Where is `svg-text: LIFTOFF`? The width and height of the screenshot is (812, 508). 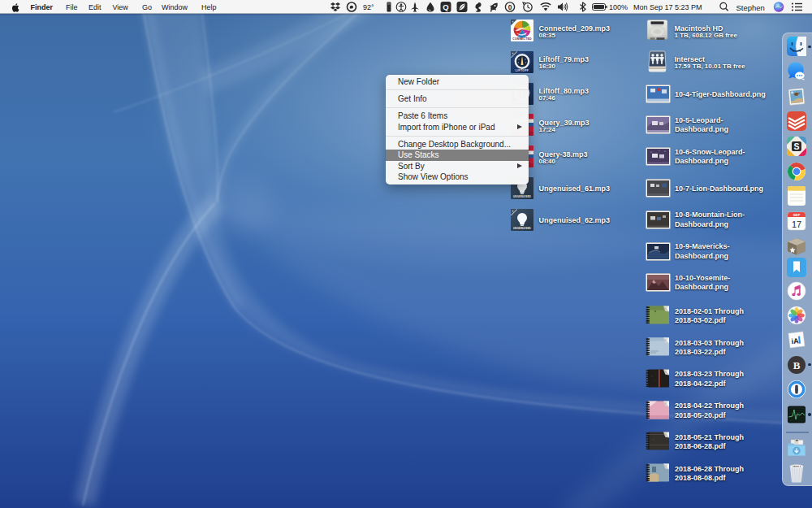 svg-text: LIFTOFF is located at coordinates (523, 71).